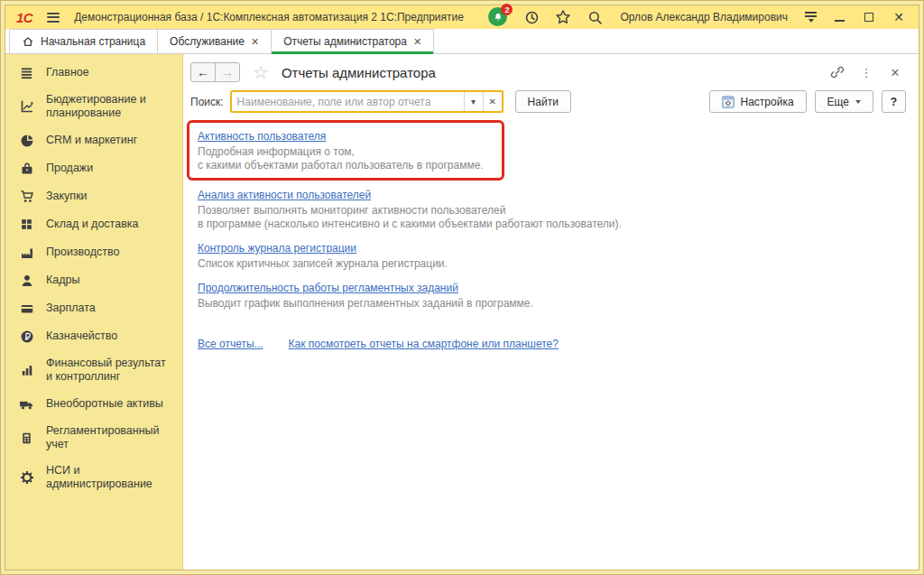  What do you see at coordinates (94, 438) in the screenshot?
I see `sidebar-item-regulated: Регламентированный учет` at bounding box center [94, 438].